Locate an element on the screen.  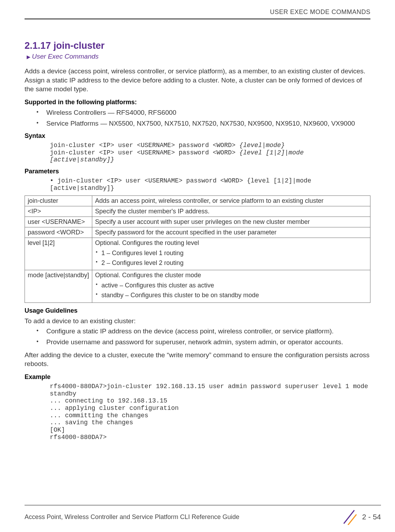
param-sublist: active – Configures this cluster as acti… is located at coordinates (231, 291).